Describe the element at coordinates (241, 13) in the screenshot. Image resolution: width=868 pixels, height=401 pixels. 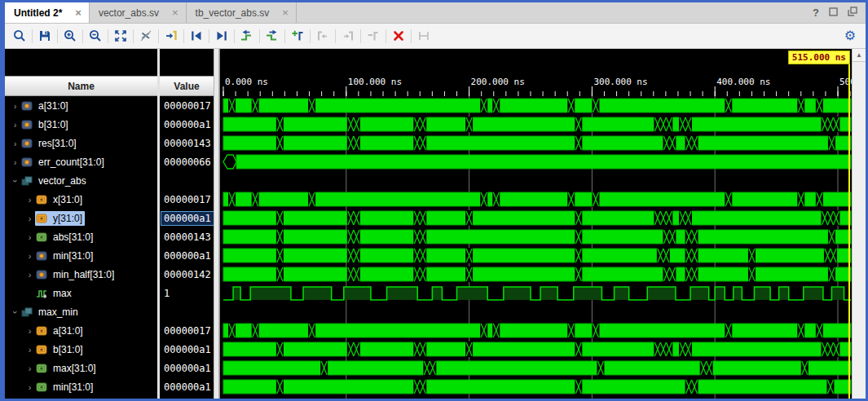
I see `tab-tb-vector-abs-sv: tb_vector_abs.sv×` at that location.